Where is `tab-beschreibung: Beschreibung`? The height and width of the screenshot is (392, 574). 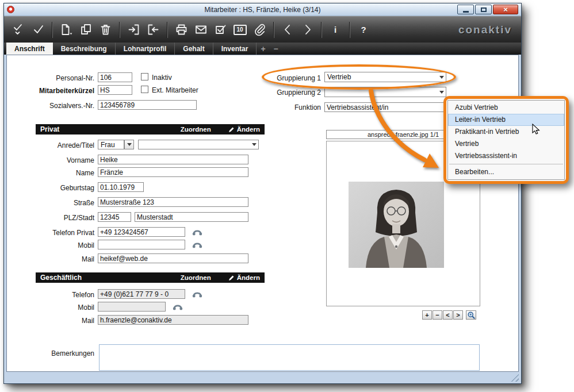
tab-beschreibung: Beschreibung is located at coordinates (84, 48).